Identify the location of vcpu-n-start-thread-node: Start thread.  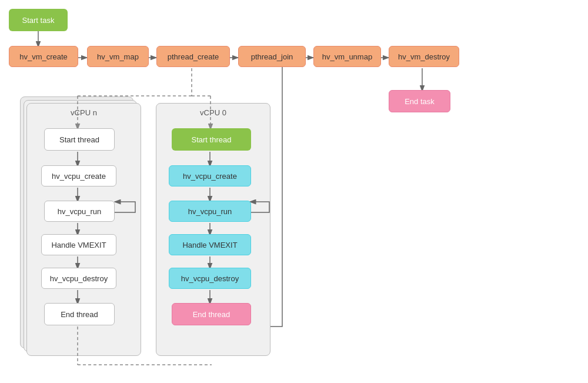
(79, 139).